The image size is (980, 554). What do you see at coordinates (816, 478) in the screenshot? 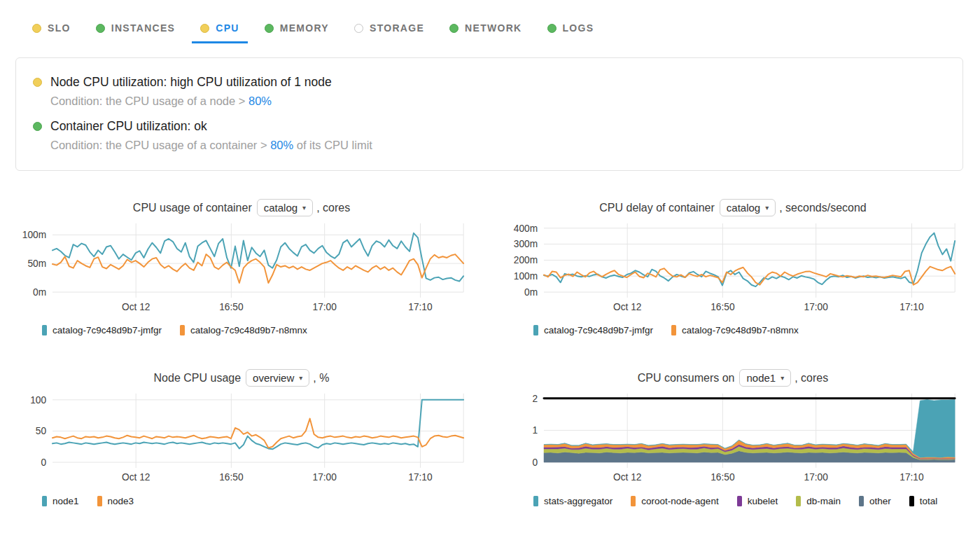
I see `svg-text: 17:00` at bounding box center [816, 478].